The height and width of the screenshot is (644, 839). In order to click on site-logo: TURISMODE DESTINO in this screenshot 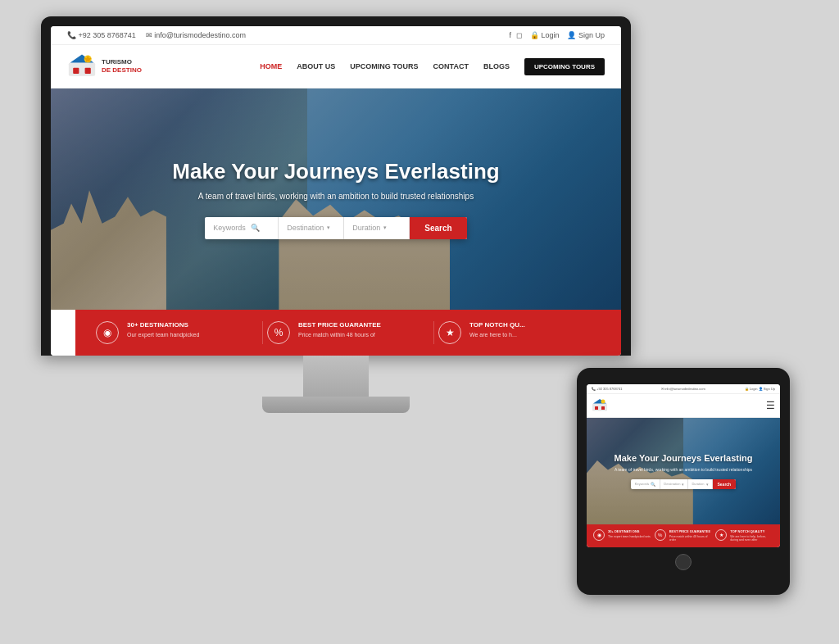, I will do `click(105, 66)`.